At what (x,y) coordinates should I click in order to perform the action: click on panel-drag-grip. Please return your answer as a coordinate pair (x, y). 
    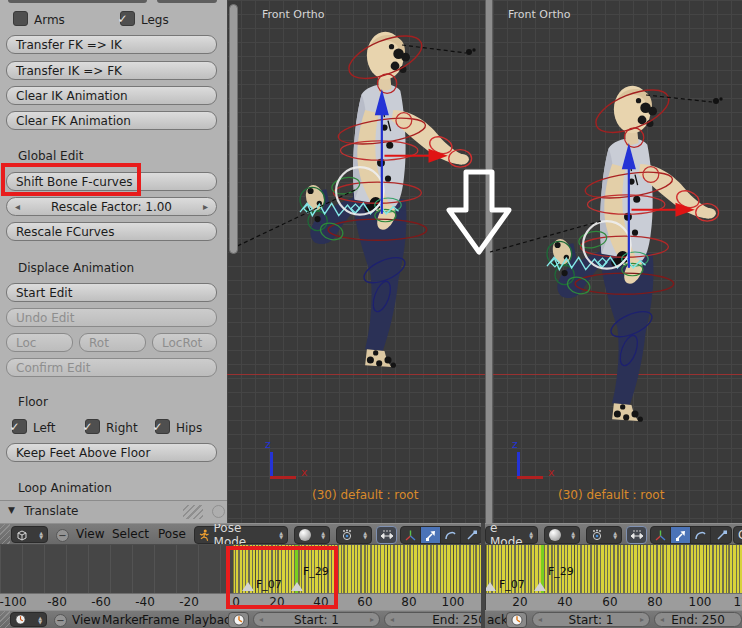
    Looking at the image, I should click on (193, 512).